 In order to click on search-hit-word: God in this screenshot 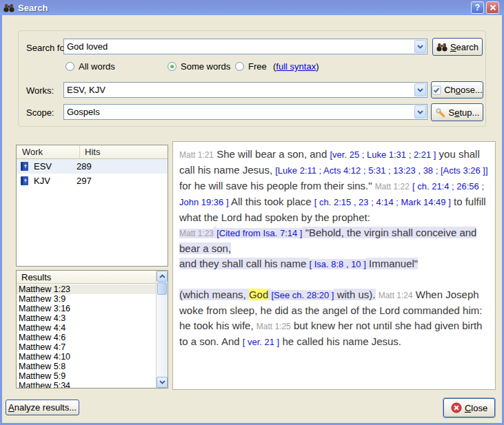, I will do `click(259, 295)`.